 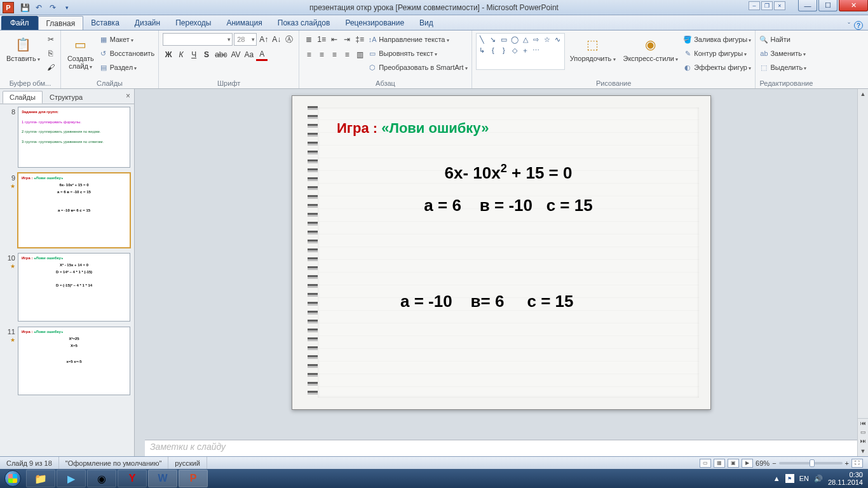 What do you see at coordinates (74, 137) in the screenshot?
I see `thumb-8-preview: Задание для групп: 1 группа- группироват…` at bounding box center [74, 137].